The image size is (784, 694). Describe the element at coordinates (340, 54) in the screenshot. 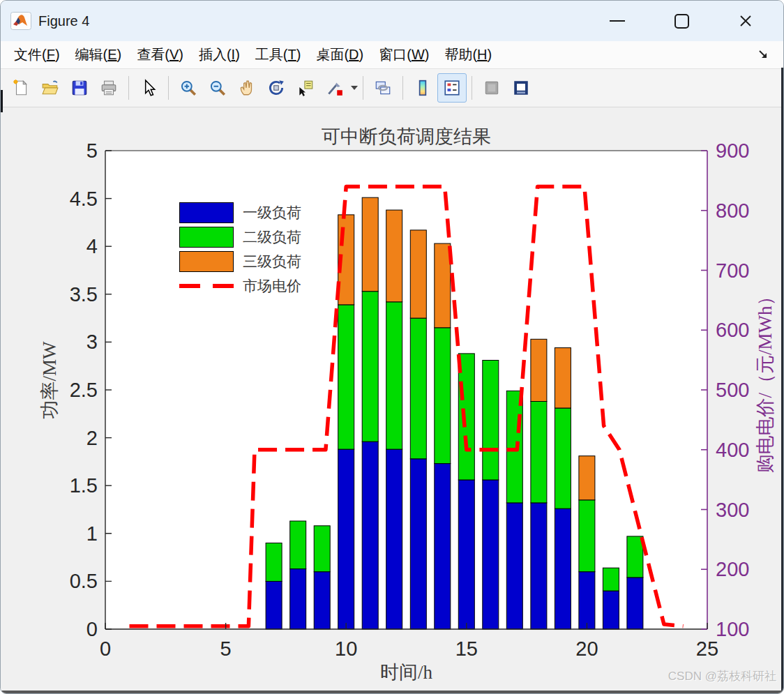

I see `menu-item-desktop: 桌面(D)` at that location.